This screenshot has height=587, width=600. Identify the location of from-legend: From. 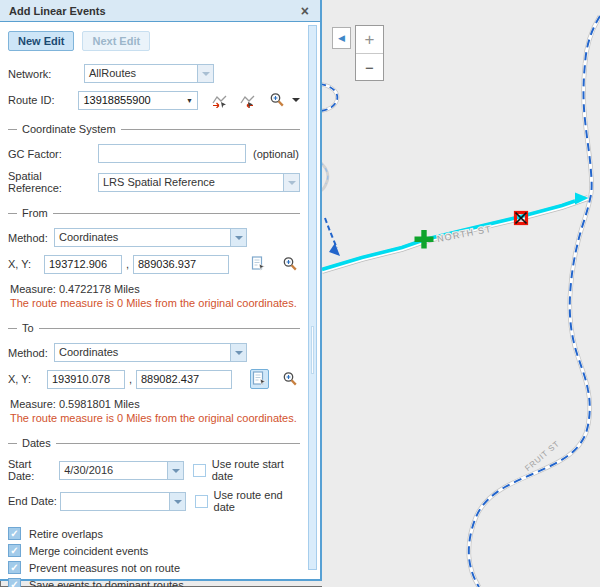
(35, 213).